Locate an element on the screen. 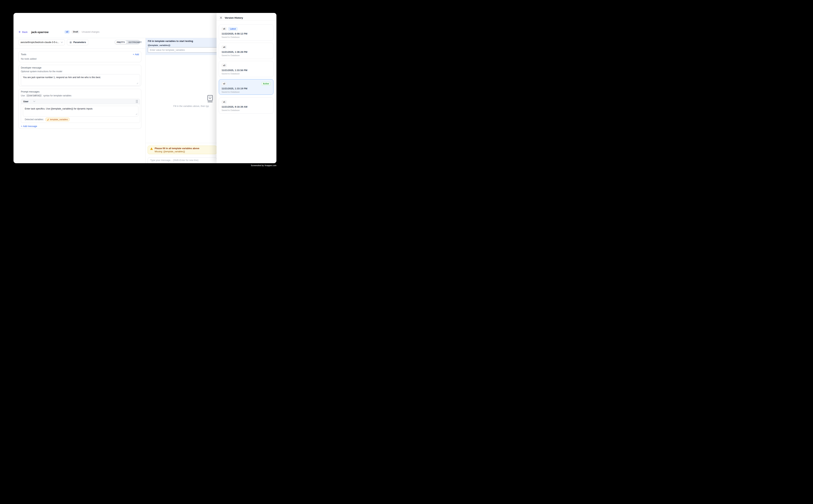  robot-face-icon is located at coordinates (210, 99).